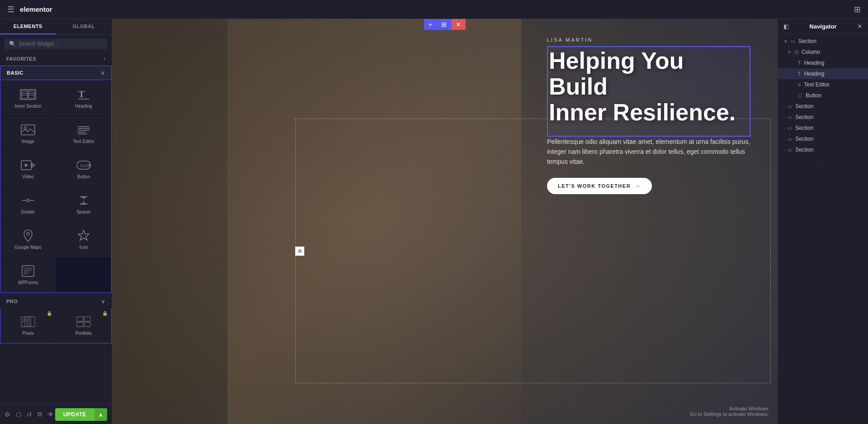 Image resolution: width=868 pixels, height=424 pixels. I want to click on add-section-button: +, so click(430, 24).